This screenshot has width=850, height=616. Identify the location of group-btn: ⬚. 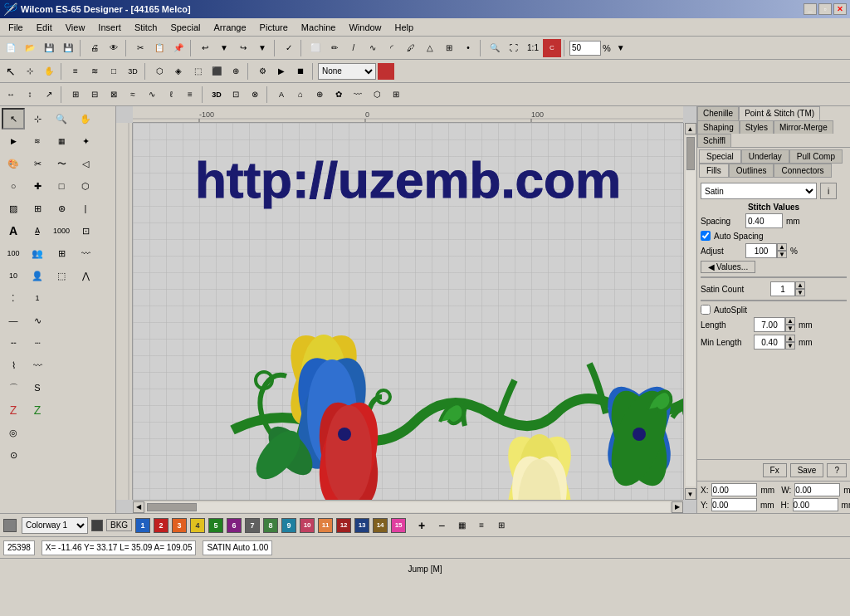
(198, 71).